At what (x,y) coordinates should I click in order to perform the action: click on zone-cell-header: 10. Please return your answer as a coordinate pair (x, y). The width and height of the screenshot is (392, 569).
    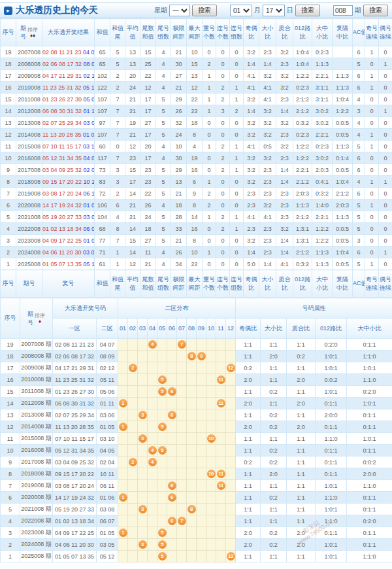
    Looking at the image, I should click on (212, 328).